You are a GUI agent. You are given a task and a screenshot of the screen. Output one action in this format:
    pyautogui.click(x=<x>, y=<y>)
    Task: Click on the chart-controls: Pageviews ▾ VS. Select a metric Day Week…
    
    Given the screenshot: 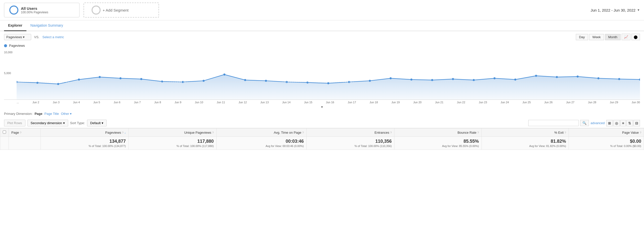 What is the action you would take?
    pyautogui.click(x=322, y=37)
    